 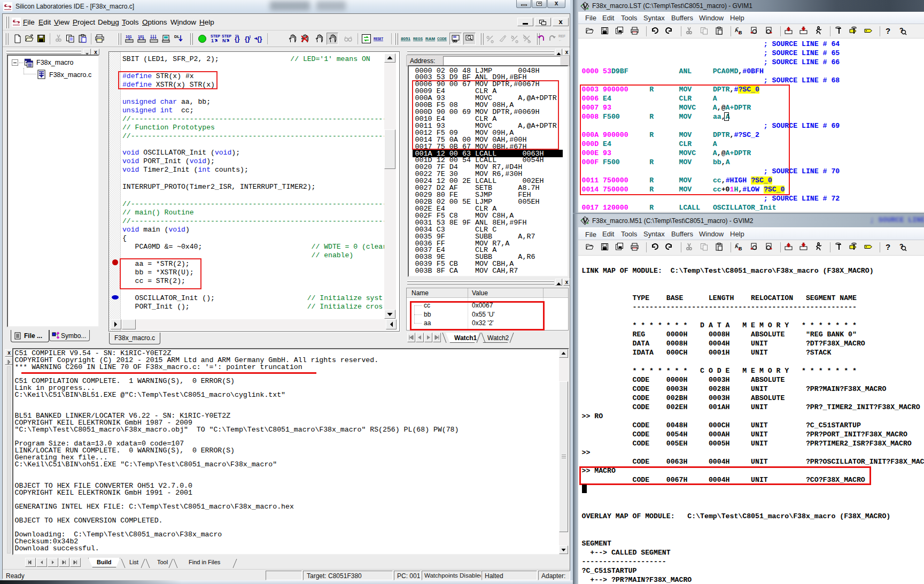 I want to click on svg-text: 8051, so click(x=406, y=39).